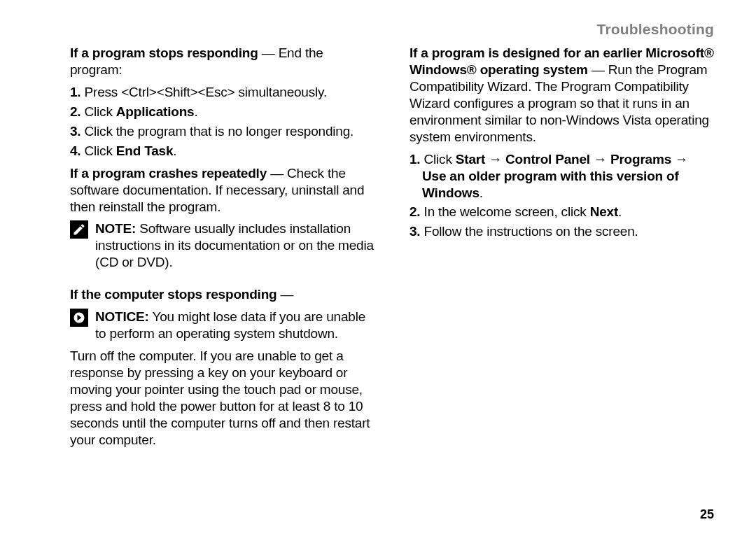 The image size is (756, 536). What do you see at coordinates (223, 246) in the screenshot?
I see `note-block: NOTE: Software usually includes installa…` at bounding box center [223, 246].